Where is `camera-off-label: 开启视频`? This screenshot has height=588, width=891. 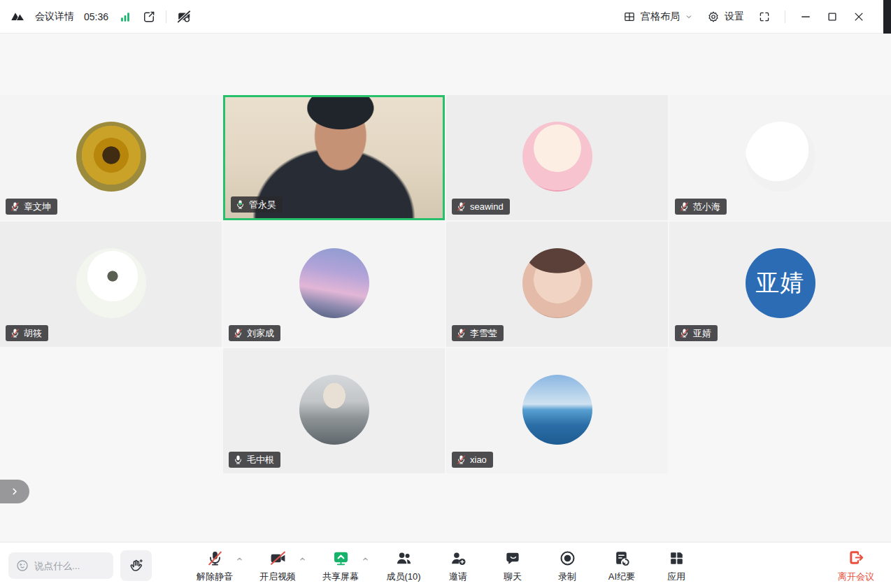 camera-off-label: 开启视频 is located at coordinates (278, 577).